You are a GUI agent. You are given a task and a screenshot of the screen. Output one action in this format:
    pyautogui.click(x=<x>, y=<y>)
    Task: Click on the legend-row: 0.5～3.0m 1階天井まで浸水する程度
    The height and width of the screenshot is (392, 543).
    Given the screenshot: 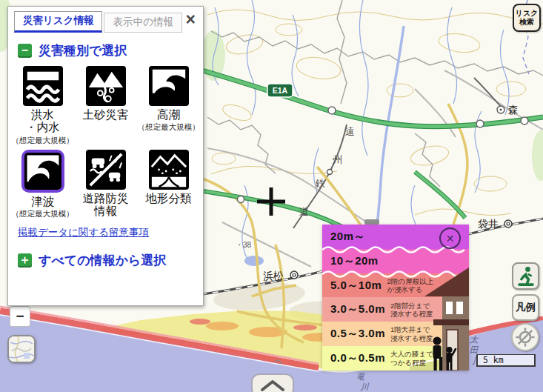 What is the action you would take?
    pyautogui.click(x=396, y=333)
    